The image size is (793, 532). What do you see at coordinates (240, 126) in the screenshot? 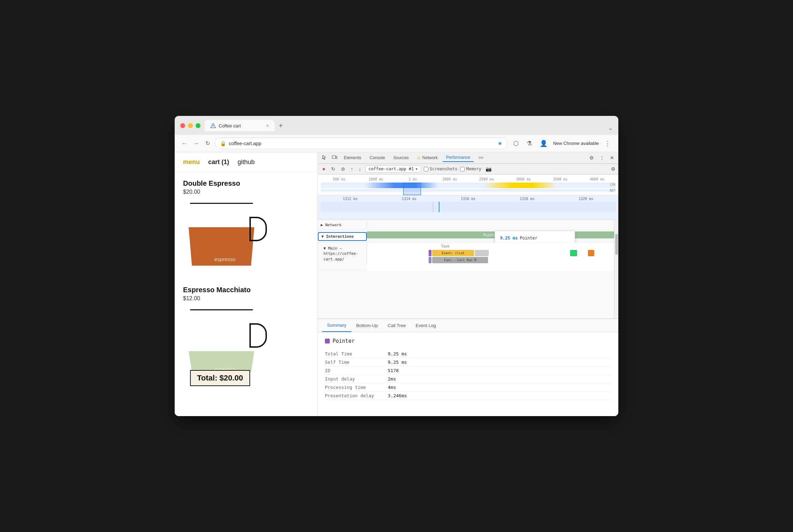
I see `browser-tab: Coffee cart ×` at bounding box center [240, 126].